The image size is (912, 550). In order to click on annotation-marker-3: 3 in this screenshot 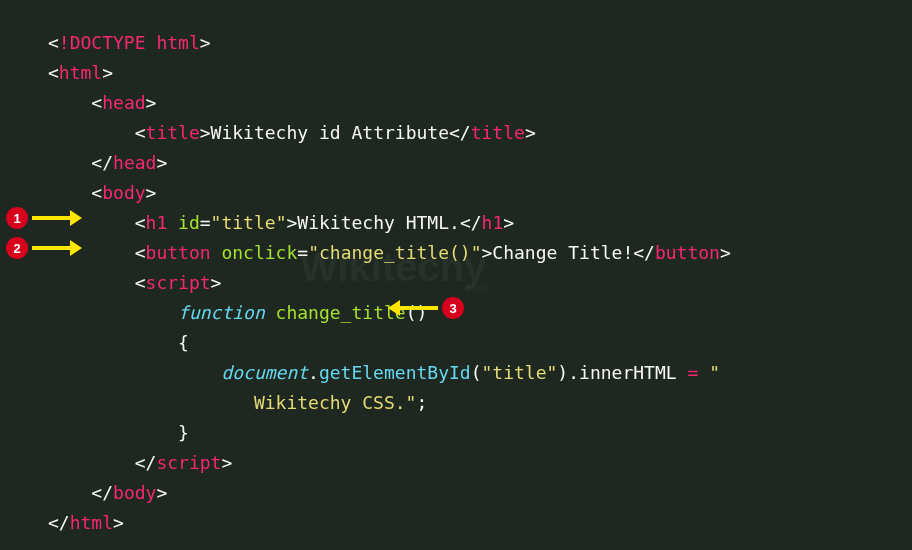, I will do `click(431, 308)`.